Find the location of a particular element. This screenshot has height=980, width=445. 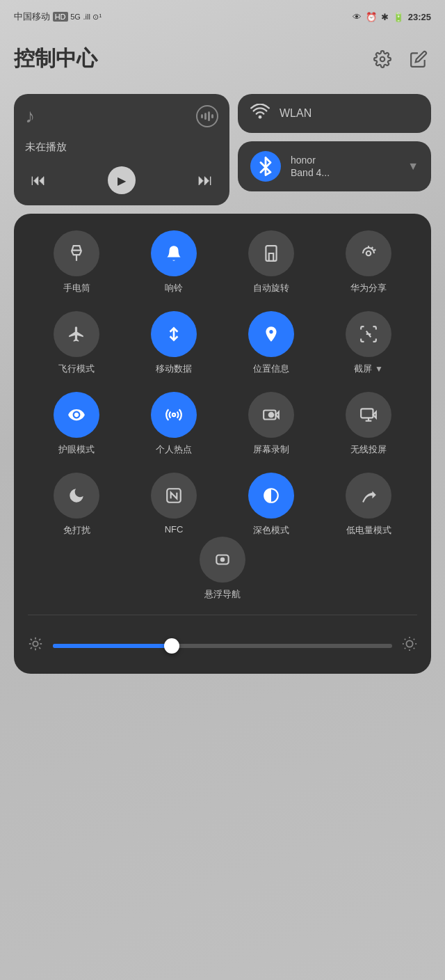

battery-icon: 🔋 is located at coordinates (398, 17).